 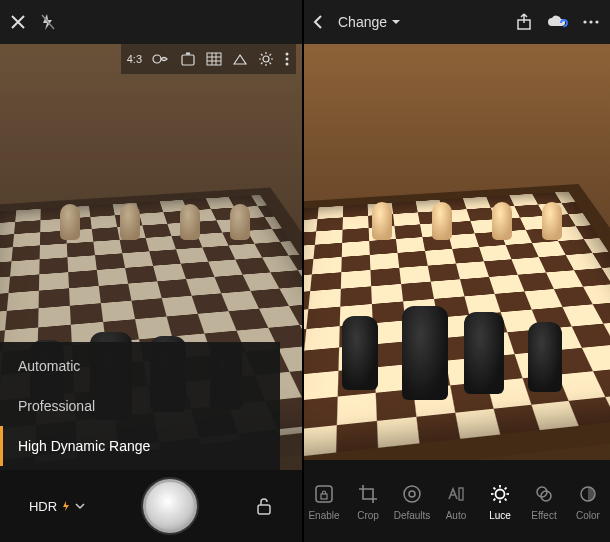 I want to click on tool-label: Auto, so click(x=456, y=516).